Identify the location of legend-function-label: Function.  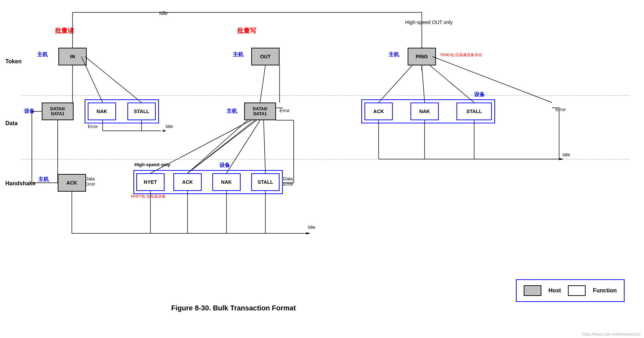
(605, 291).